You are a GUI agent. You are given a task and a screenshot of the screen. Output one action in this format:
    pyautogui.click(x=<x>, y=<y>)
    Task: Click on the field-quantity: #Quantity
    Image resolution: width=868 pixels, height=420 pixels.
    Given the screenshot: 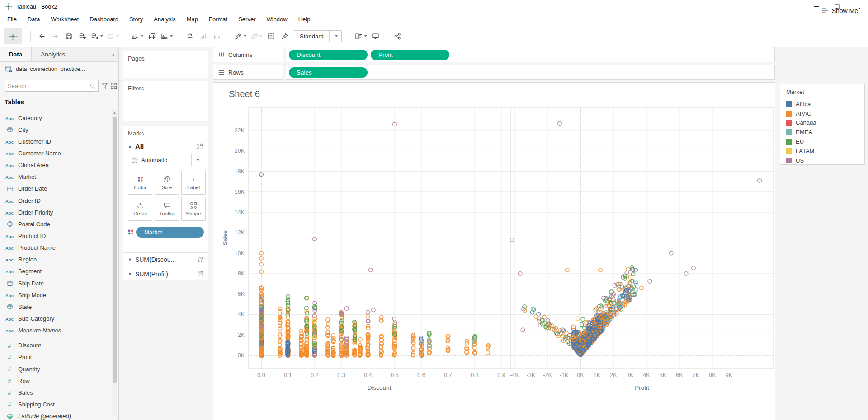 What is the action you would take?
    pyautogui.click(x=56, y=369)
    